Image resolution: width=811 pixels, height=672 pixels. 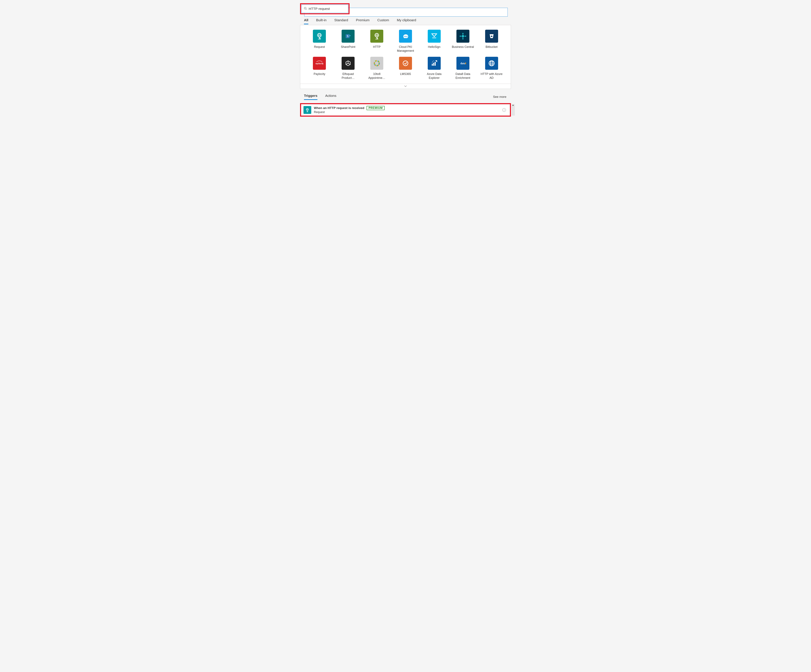 What do you see at coordinates (348, 47) in the screenshot?
I see `connector-label: SharePoint` at bounding box center [348, 47].